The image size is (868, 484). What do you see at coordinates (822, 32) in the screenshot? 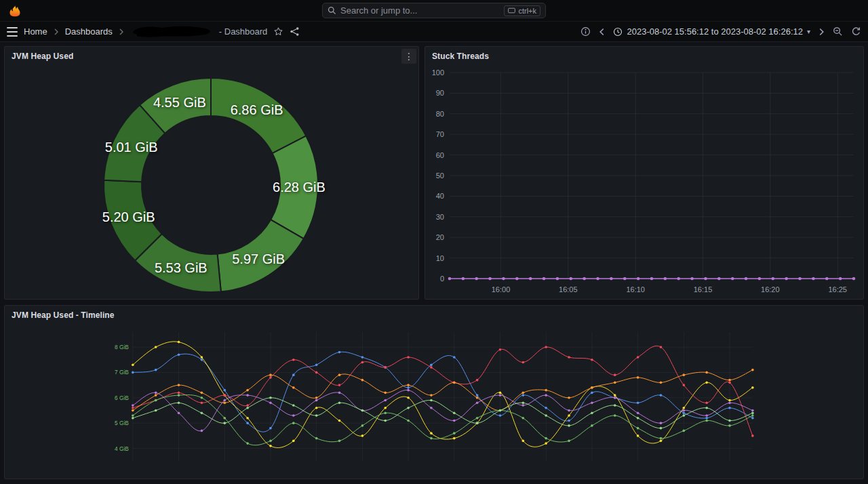
I see `time-forward-icon` at bounding box center [822, 32].